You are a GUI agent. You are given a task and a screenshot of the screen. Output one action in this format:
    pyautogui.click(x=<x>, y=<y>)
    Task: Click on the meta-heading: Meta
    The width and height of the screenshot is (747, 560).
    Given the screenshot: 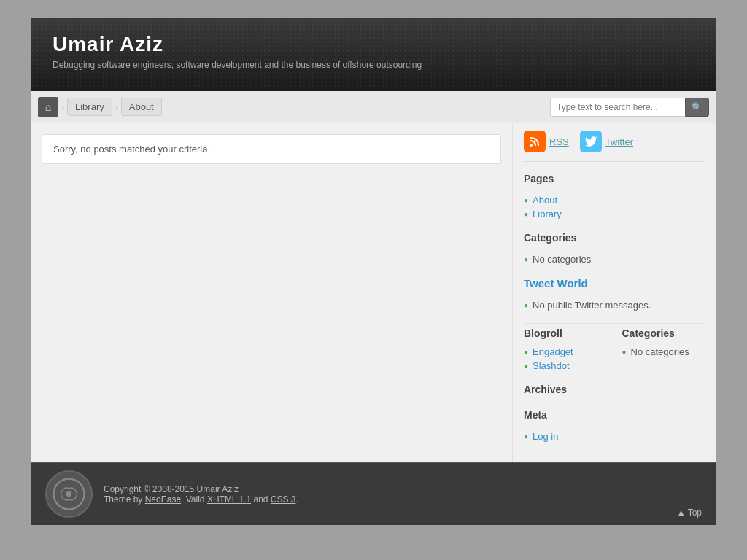 What is the action you would take?
    pyautogui.click(x=614, y=416)
    